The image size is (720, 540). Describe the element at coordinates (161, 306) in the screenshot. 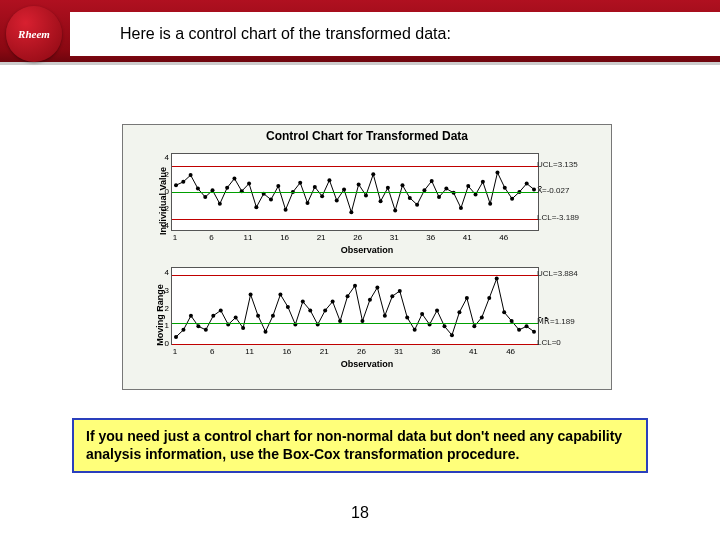

I see `y-ticks: 01234` at that location.